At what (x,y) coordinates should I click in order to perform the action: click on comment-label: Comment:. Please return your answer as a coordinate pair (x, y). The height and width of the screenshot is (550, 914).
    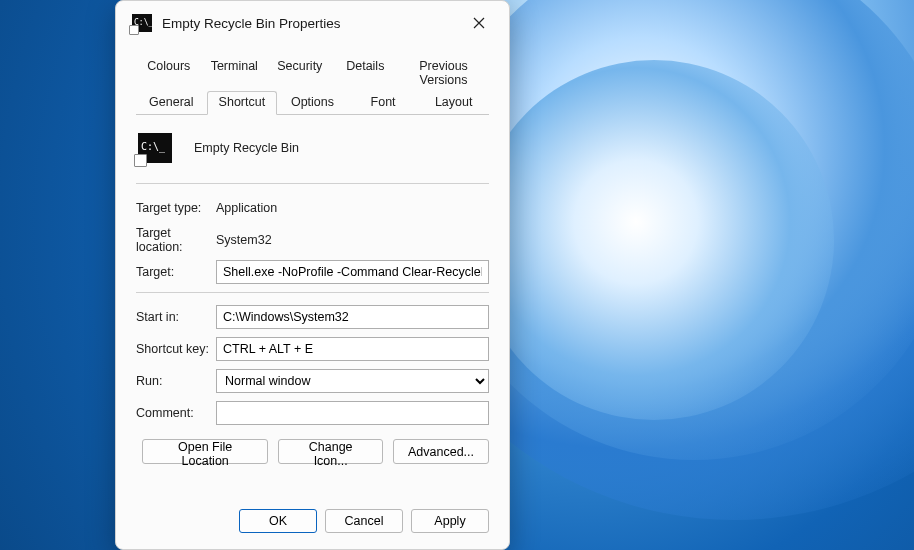
    Looking at the image, I should click on (176, 413).